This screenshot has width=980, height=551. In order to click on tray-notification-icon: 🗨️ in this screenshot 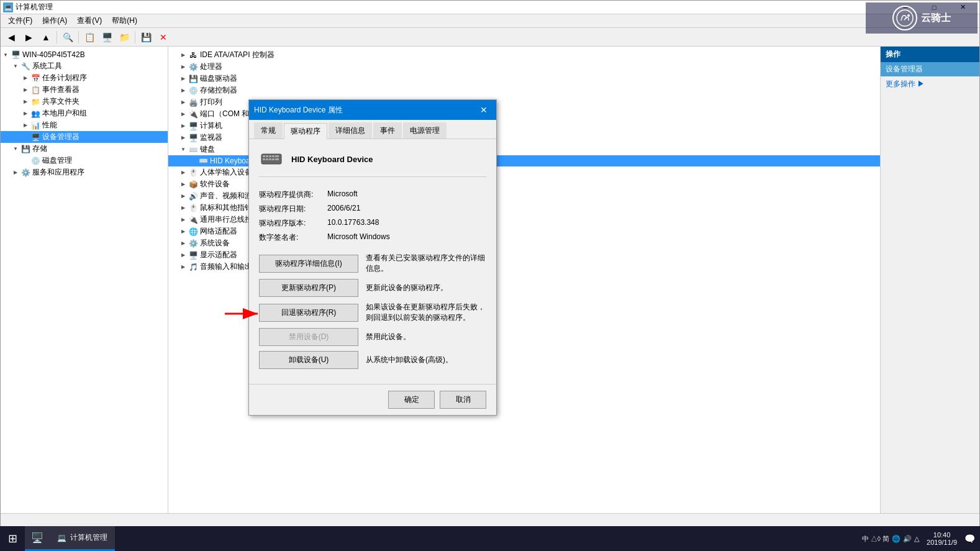, I will do `click(970, 539)`.